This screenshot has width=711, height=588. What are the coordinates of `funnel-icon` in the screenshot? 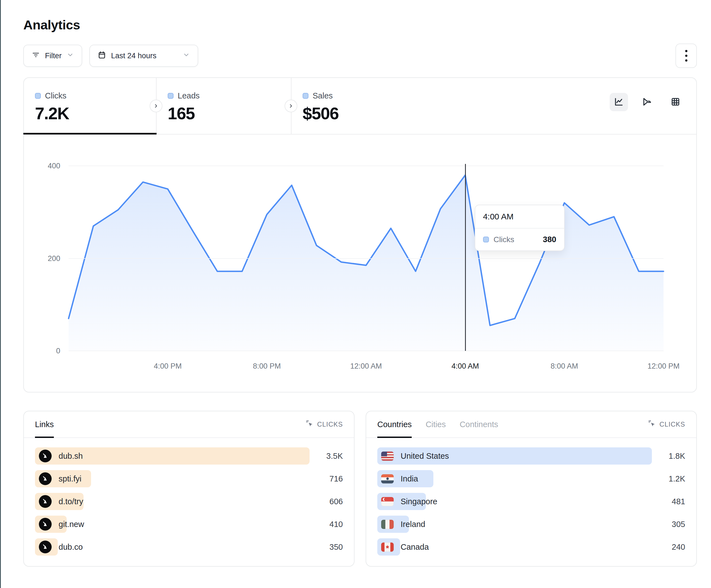 It's located at (647, 102).